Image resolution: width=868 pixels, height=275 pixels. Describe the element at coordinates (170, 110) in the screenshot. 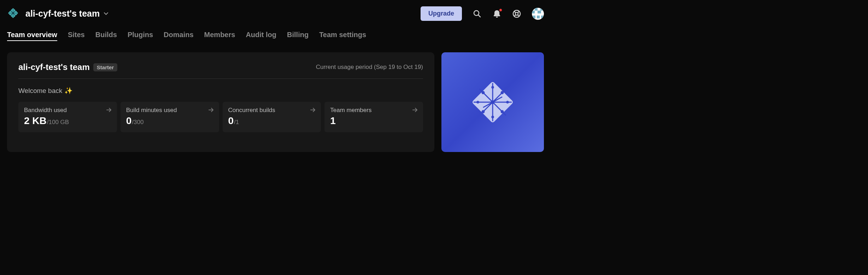

I see `stat-label: Build minutes used` at that location.